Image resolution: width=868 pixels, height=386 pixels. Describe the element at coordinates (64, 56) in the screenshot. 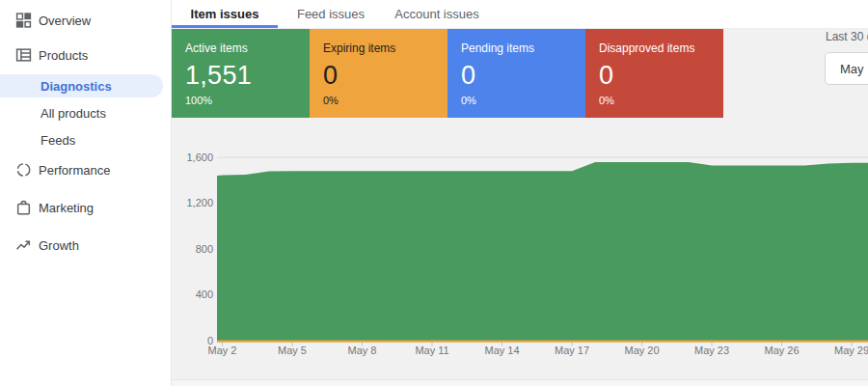

I see `sidebar-item-label: Products` at that location.